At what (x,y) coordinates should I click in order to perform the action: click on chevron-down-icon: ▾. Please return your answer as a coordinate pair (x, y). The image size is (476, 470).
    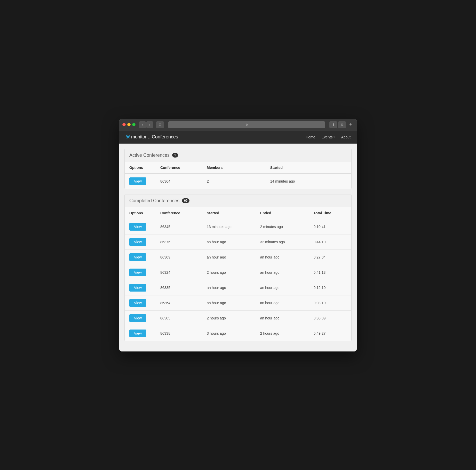
    Looking at the image, I should click on (334, 137).